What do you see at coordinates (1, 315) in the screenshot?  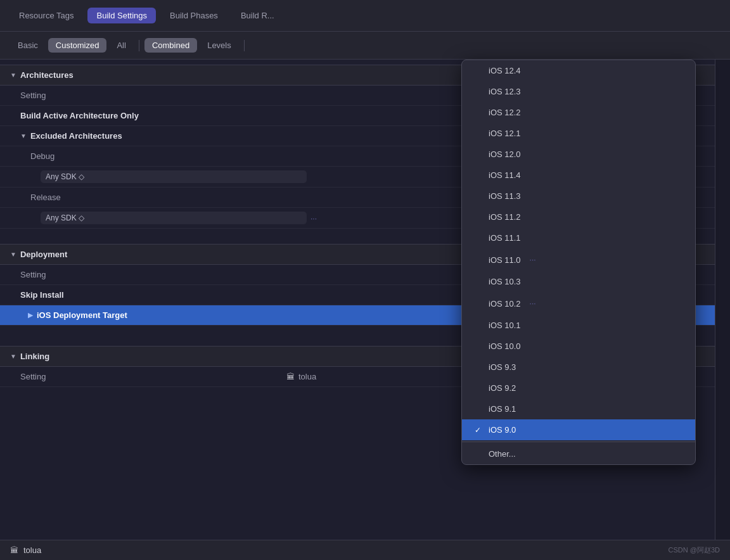 I see `selection-accent` at bounding box center [1, 315].